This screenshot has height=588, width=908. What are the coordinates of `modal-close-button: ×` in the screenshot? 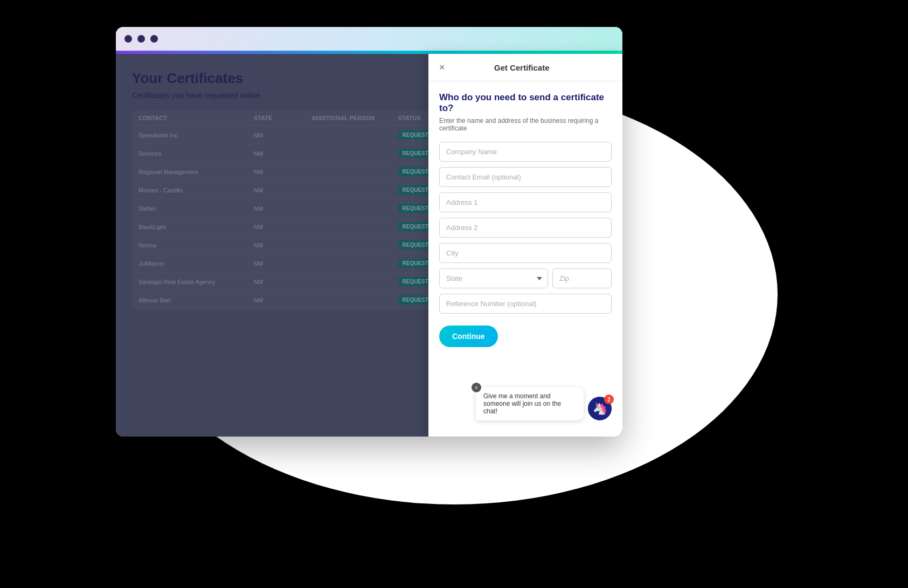 It's located at (442, 67).